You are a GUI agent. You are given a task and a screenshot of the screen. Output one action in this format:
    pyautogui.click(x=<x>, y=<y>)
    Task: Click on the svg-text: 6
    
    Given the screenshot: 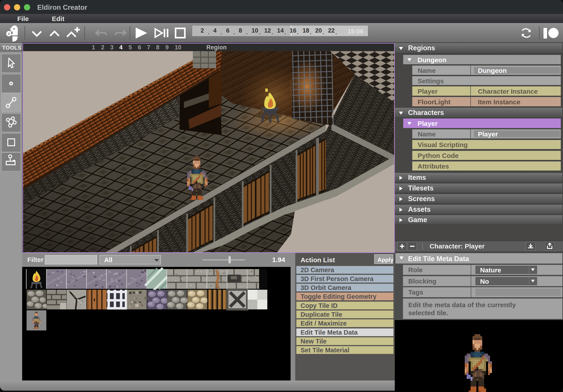 What is the action you would take?
    pyautogui.click(x=140, y=48)
    